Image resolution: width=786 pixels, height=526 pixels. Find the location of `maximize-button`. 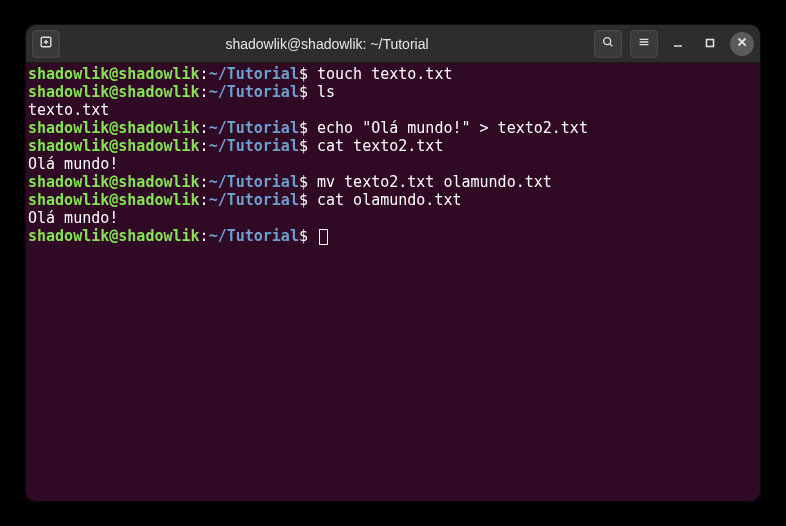

maximize-button is located at coordinates (710, 44).